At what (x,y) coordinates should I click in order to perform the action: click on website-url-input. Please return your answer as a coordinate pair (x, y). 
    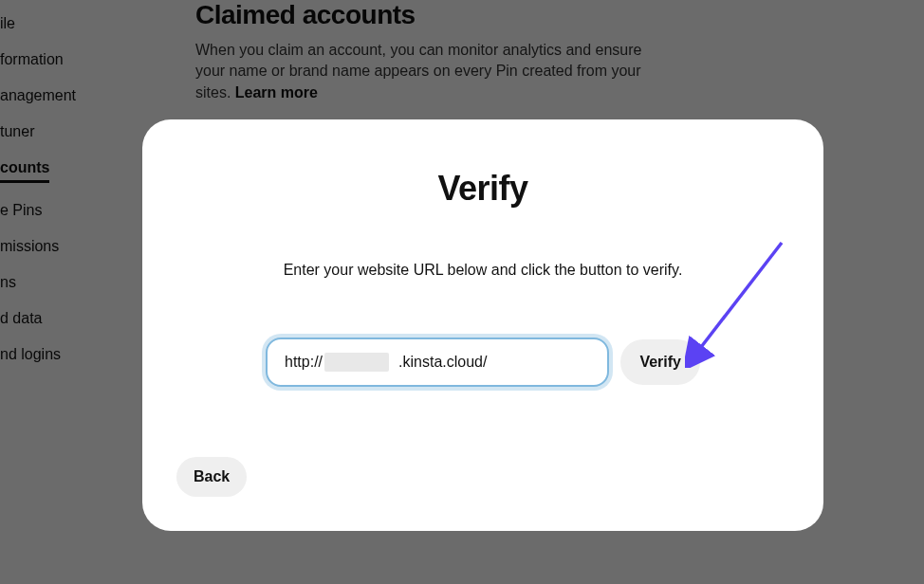
    Looking at the image, I should click on (437, 362).